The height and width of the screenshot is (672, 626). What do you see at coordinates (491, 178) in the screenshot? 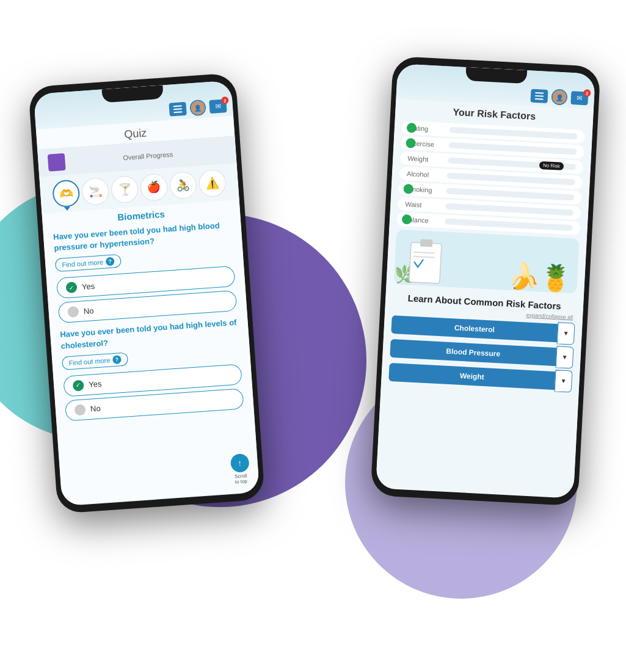
I see `risk-list: Eating Exercise Weight No R` at bounding box center [491, 178].